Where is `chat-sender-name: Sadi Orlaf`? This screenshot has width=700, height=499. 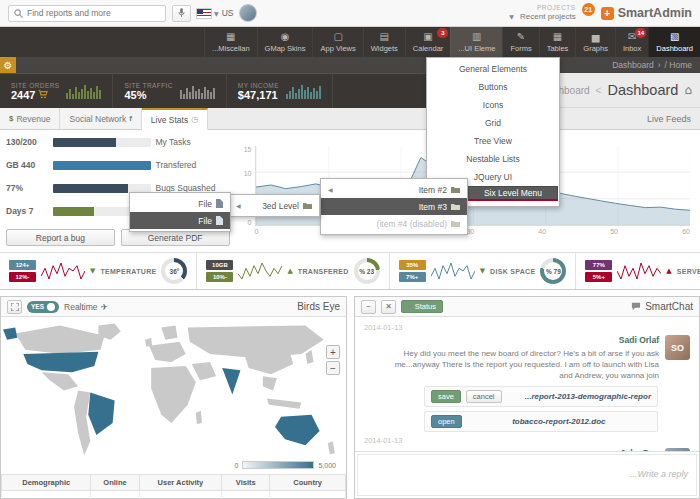
chat-sender-name: Sadi Orlaf is located at coordinates (523, 341).